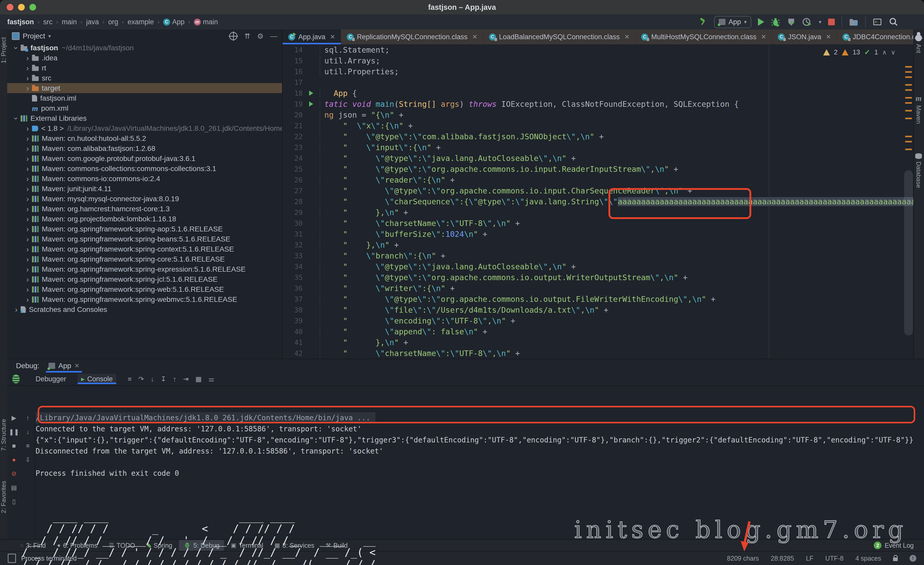  I want to click on tree-item: ›target, so click(145, 88).